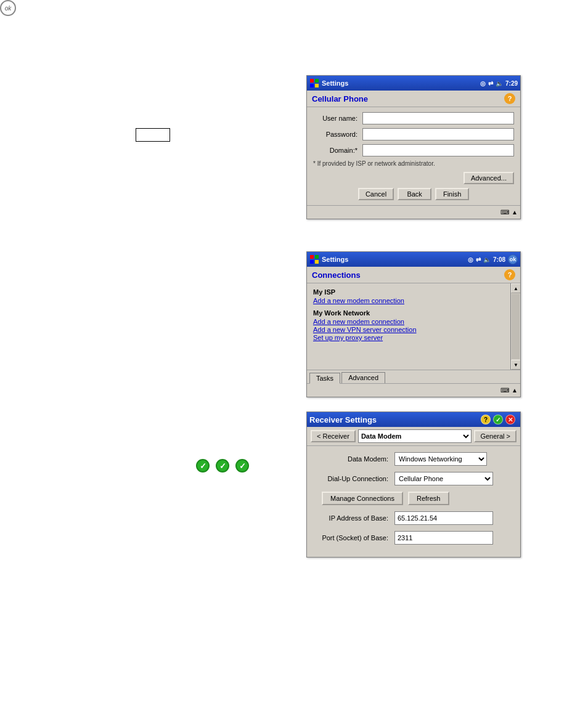 This screenshot has width=588, height=714. Describe the element at coordinates (409, 330) in the screenshot. I see `my-work-vpn-link: Add a new VPN server connection` at that location.